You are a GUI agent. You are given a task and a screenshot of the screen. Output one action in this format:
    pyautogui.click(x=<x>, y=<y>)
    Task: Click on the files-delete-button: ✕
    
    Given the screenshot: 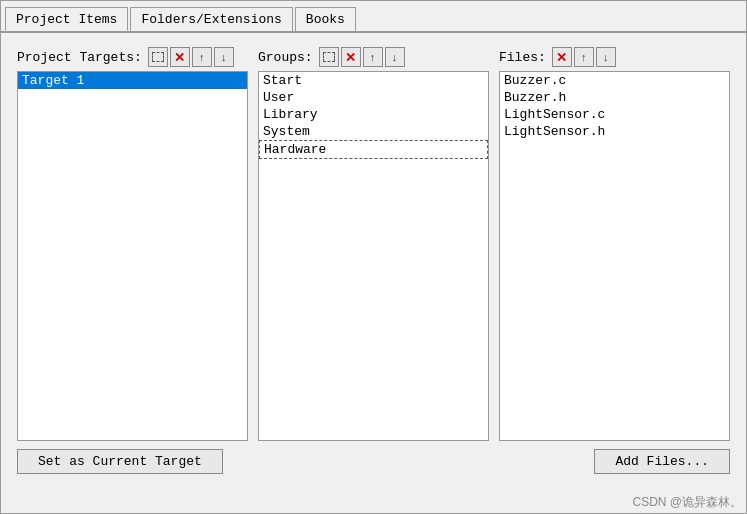 What is the action you would take?
    pyautogui.click(x=562, y=57)
    